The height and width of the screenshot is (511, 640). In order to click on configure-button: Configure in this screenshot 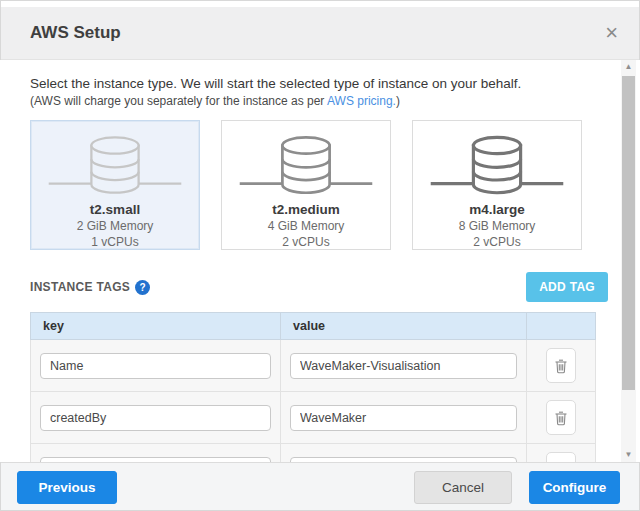, I will do `click(574, 488)`.